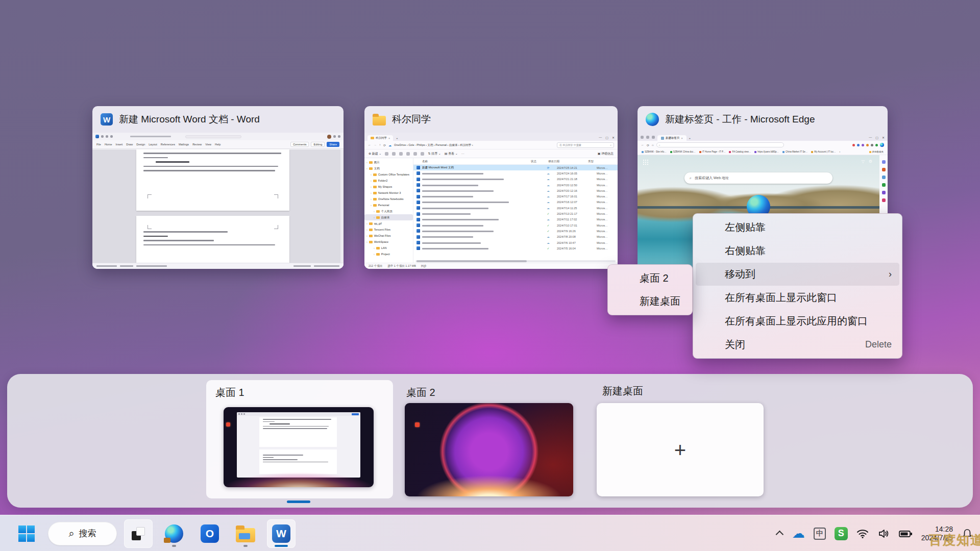 Image resolution: width=980 pixels, height=551 pixels. Describe the element at coordinates (375, 145) in the screenshot. I see `forward-icon: →` at that location.